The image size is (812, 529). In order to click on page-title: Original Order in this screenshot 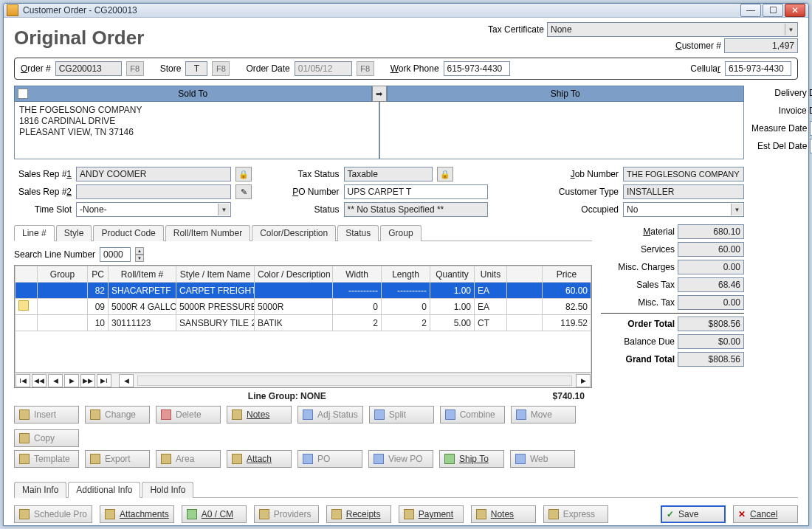, I will do `click(251, 38)`.